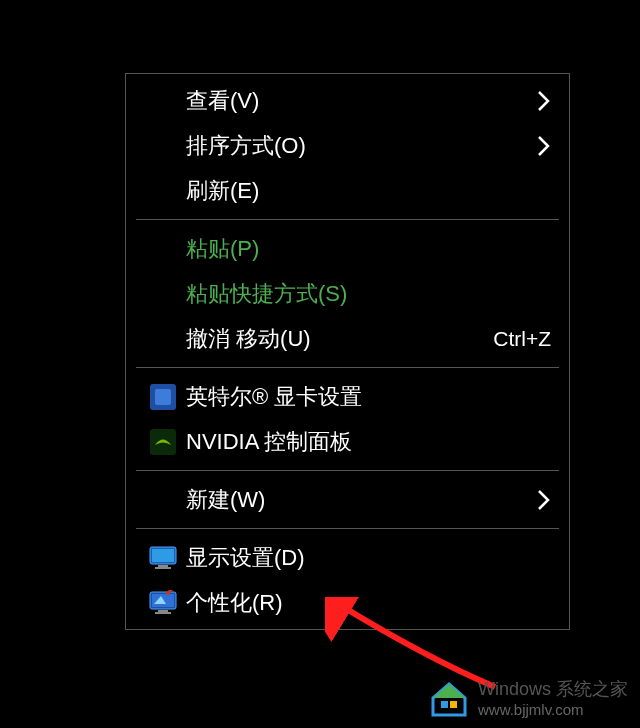 Image resolution: width=640 pixels, height=728 pixels. Describe the element at coordinates (368, 249) in the screenshot. I see `menu-label: 粘贴(P)` at that location.